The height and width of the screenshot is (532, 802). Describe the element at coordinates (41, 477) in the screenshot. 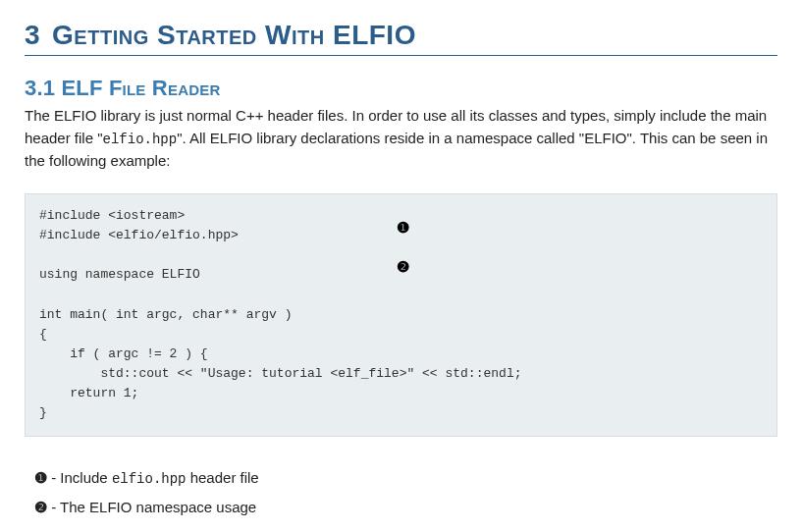

I see `legend-num-1: ❶` at that location.